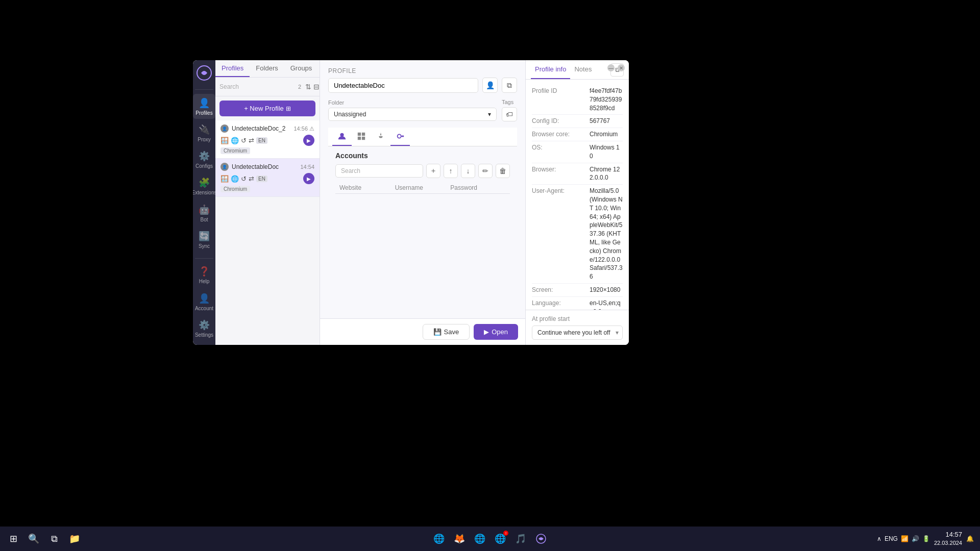 This screenshot has height=551, width=980. Describe the element at coordinates (577, 328) in the screenshot. I see `at-profile-section: At profile start Continue where you left…` at that location.